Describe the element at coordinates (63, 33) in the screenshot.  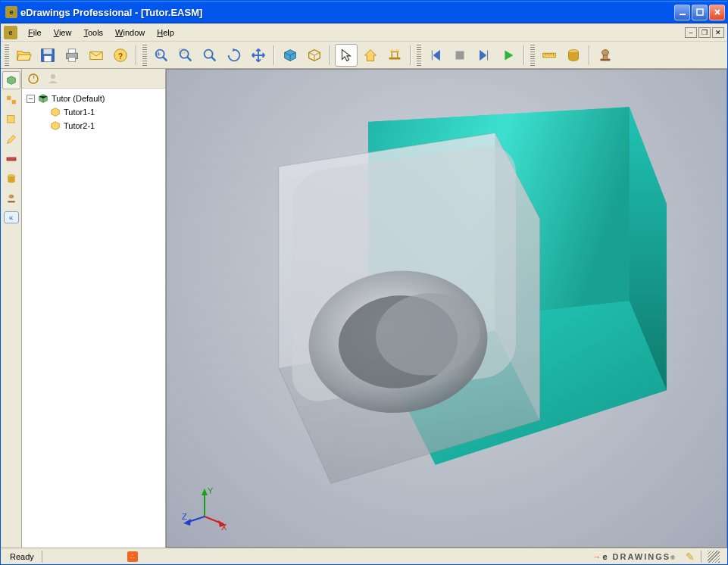
I see `menu-view: View` at that location.